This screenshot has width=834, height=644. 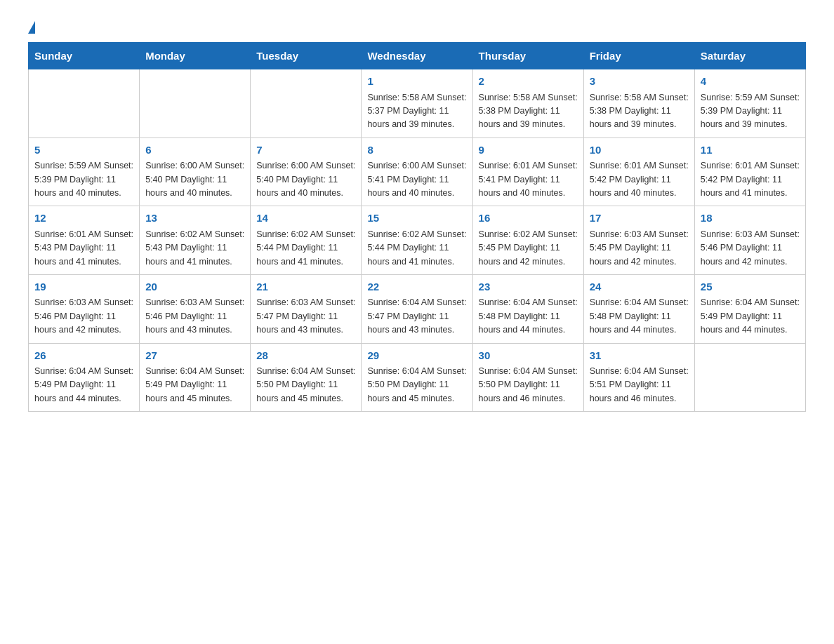 I want to click on day-number: 23, so click(x=528, y=288).